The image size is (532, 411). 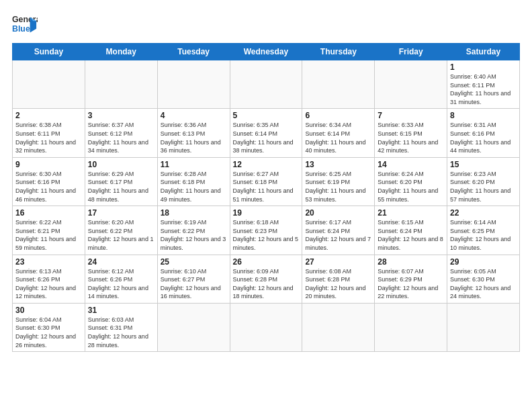 What do you see at coordinates (49, 327) in the screenshot?
I see `day-cell: 30Sunrise: 6:04 AM Sunset: 6:30 PM Dayli…` at bounding box center [49, 327].